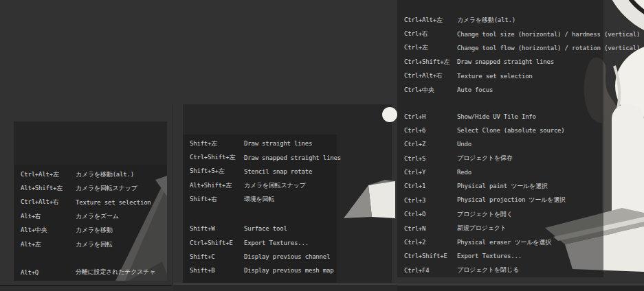 This screenshot has height=291, width=644. Describe the element at coordinates (524, 90) in the screenshot. I see `shortcut-row: Ctrl+中央Auto focus` at that location.